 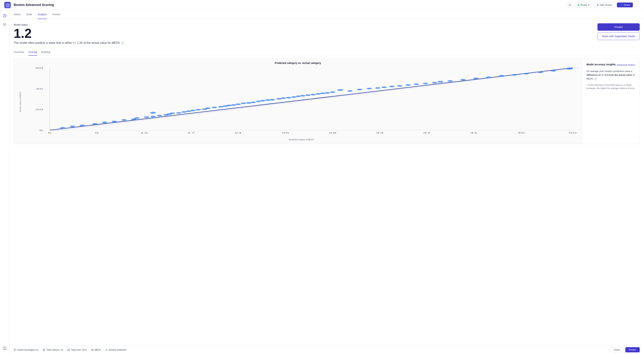 I want to click on sagemaker-button: Share with SageMaker Studio, so click(x=618, y=36).